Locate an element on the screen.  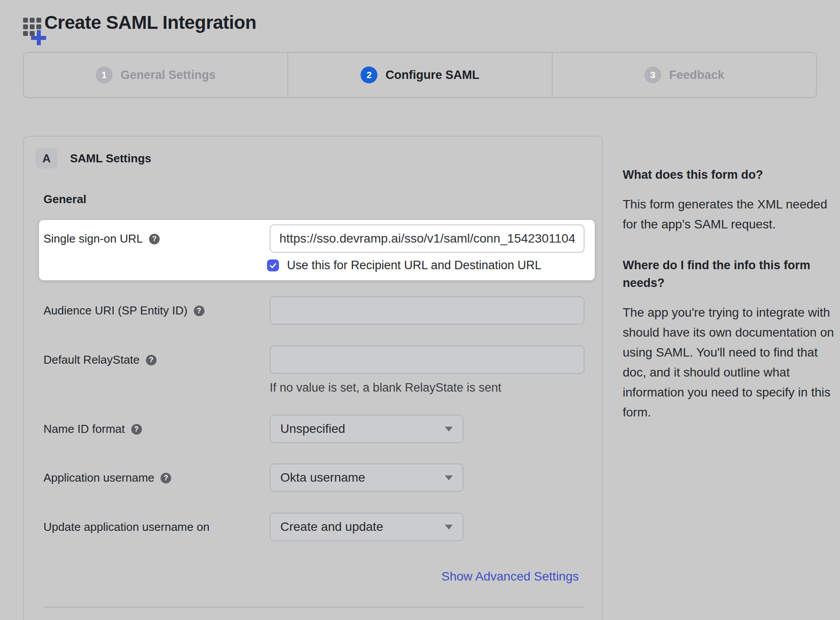
name-id-format-label: Name ID format ? is located at coordinates (157, 425).